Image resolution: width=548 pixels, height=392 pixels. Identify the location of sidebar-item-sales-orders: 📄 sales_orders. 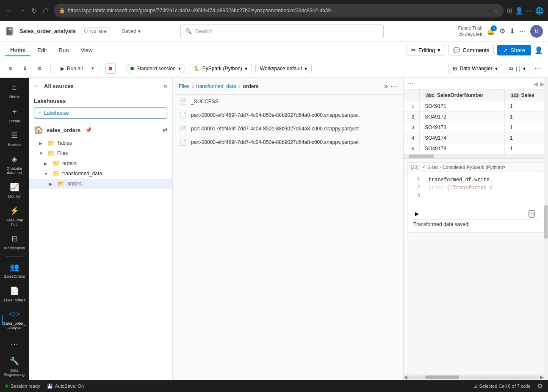
(14, 294).